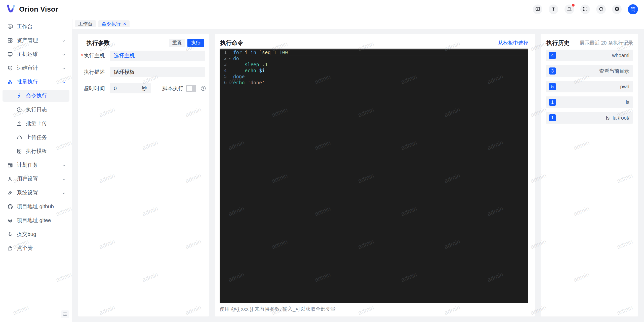 This screenshot has width=644, height=322. What do you see at coordinates (617, 9) in the screenshot?
I see `settings-button` at bounding box center [617, 9].